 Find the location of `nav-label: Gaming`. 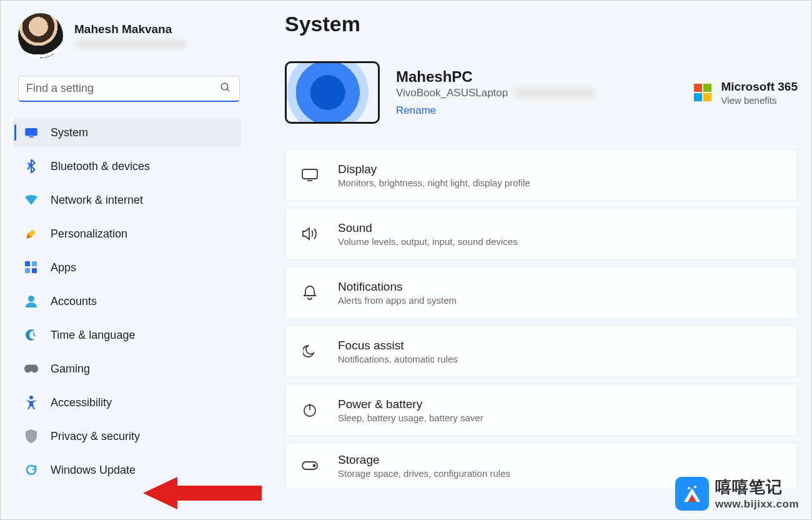

nav-label: Gaming is located at coordinates (70, 369).